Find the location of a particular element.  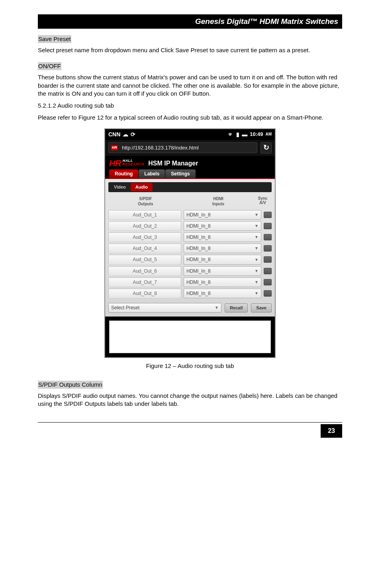

tab-settings: Settings is located at coordinates (180, 174).